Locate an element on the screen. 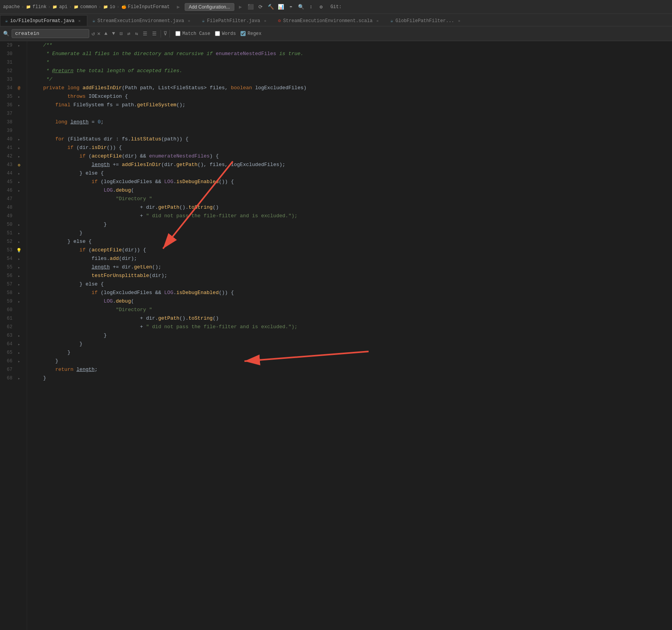 Image resolution: width=672 pixels, height=630 pixels. code-line: return length; is located at coordinates (352, 370).